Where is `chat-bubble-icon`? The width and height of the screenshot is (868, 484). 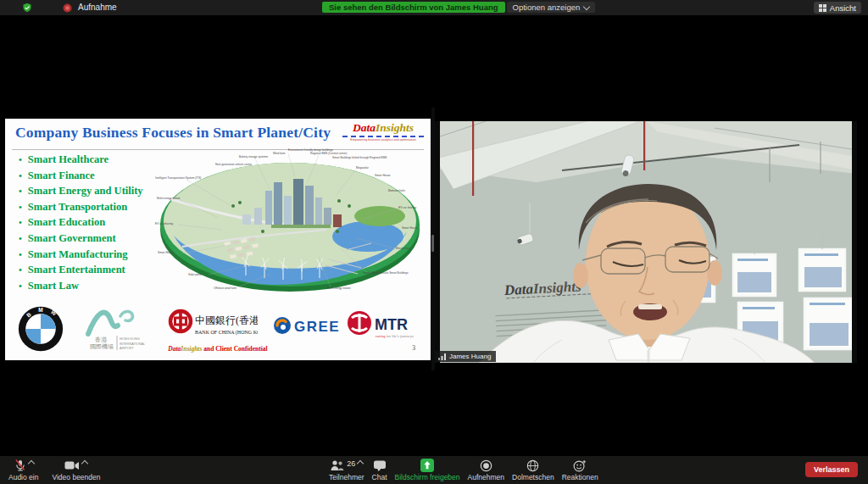
chat-bubble-icon is located at coordinates (380, 466).